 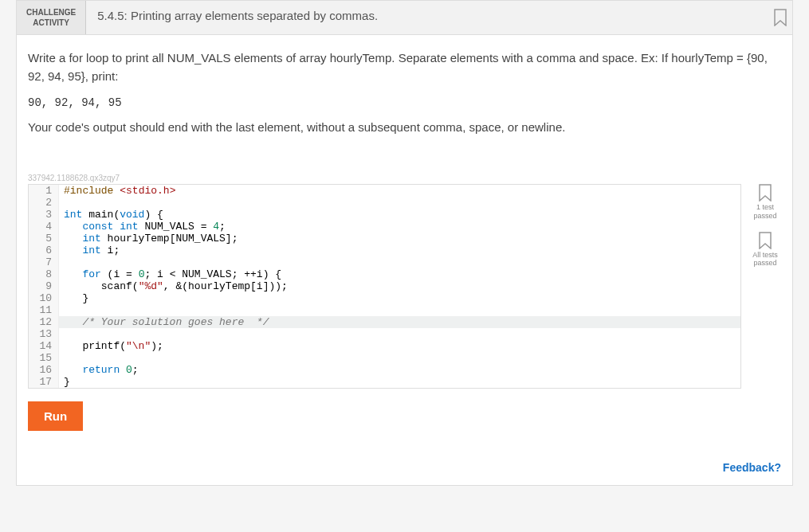 What do you see at coordinates (384, 215) in the screenshot?
I see `code-line: 3int main(void) {` at bounding box center [384, 215].